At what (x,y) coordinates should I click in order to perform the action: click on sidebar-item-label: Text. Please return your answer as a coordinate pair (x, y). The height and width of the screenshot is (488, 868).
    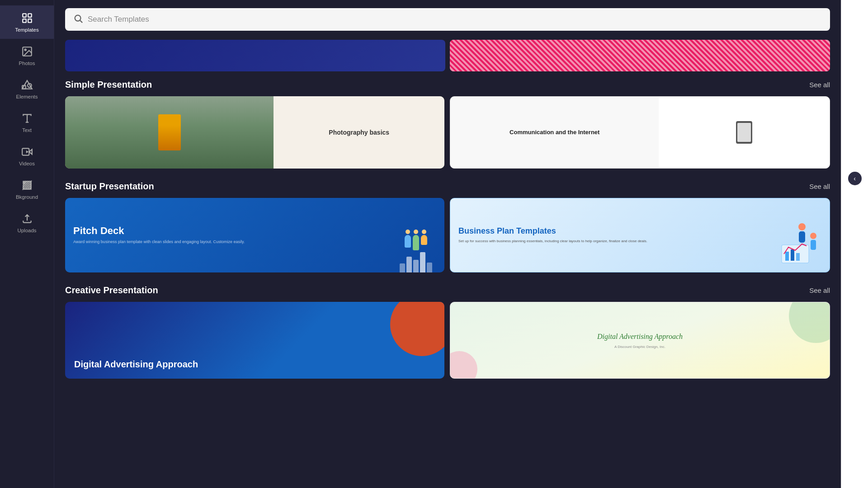
    Looking at the image, I should click on (27, 130).